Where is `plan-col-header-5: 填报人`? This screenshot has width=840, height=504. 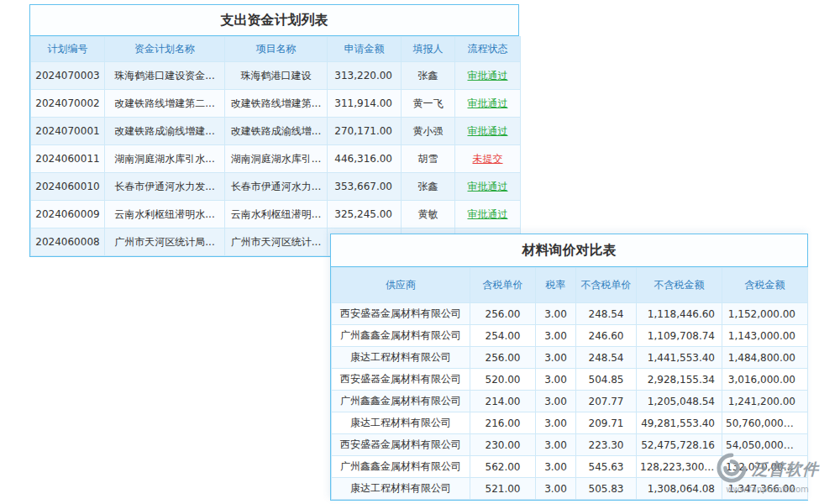
plan-col-header-5: 填报人 is located at coordinates (428, 50).